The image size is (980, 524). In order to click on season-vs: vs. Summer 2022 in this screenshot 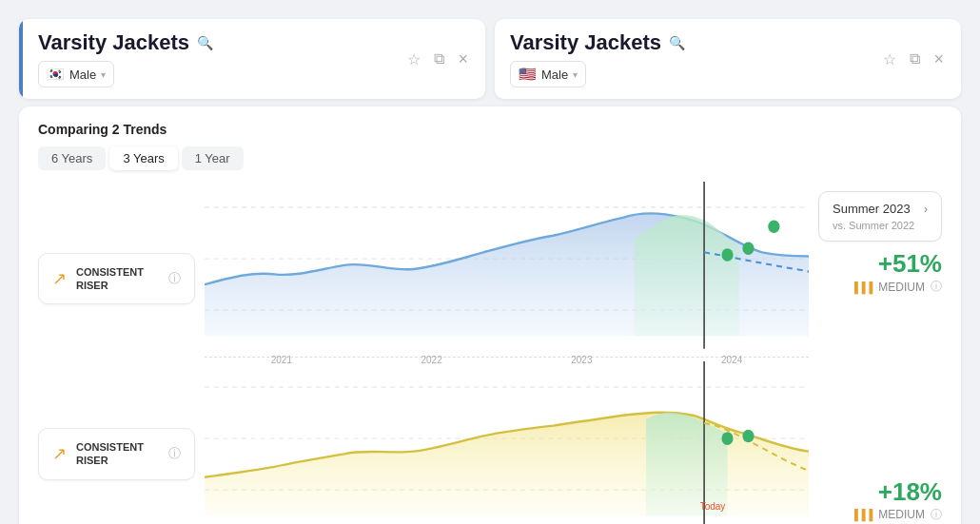, I will do `click(880, 225)`.